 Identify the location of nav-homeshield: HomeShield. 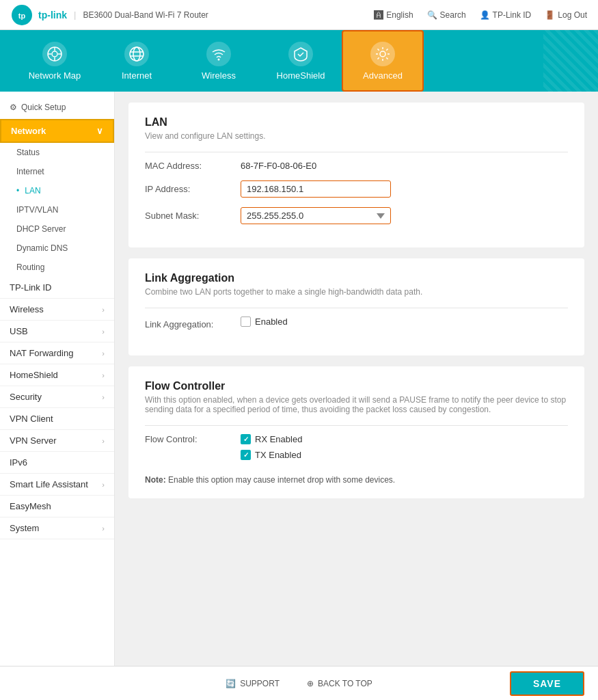
(301, 61).